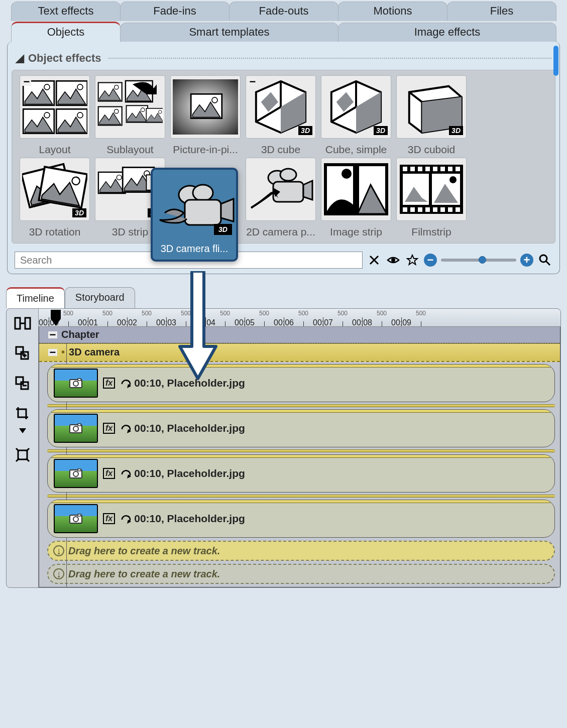 Image resolution: width=567 pixels, height=728 pixels. What do you see at coordinates (431, 198) in the screenshot?
I see `effect-filmstrip: Filmstrip` at bounding box center [431, 198].